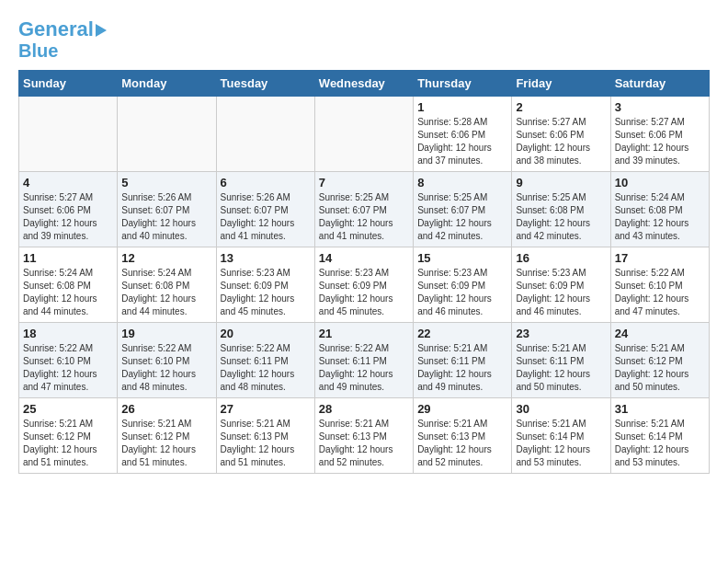 Image resolution: width=728 pixels, height=563 pixels. What do you see at coordinates (265, 84) in the screenshot?
I see `weekday-header-tuesday: Tuesday` at bounding box center [265, 84].